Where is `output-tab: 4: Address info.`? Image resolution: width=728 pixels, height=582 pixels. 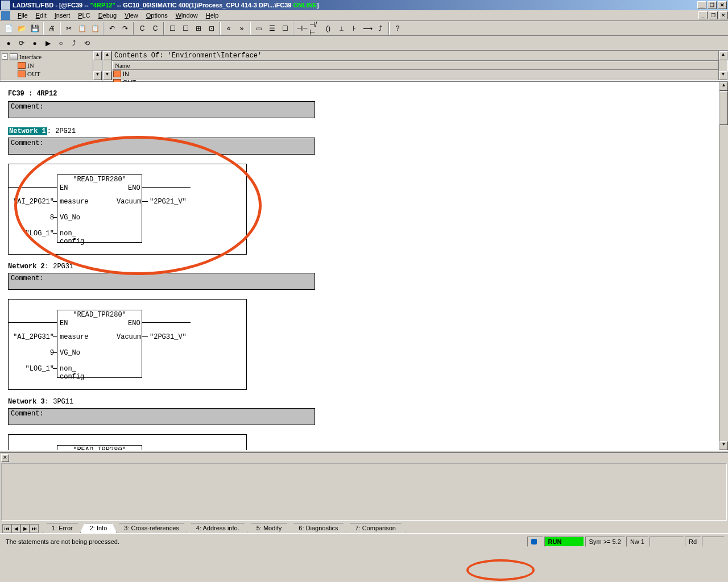 output-tab: 4: Address info. is located at coordinates (218, 528).